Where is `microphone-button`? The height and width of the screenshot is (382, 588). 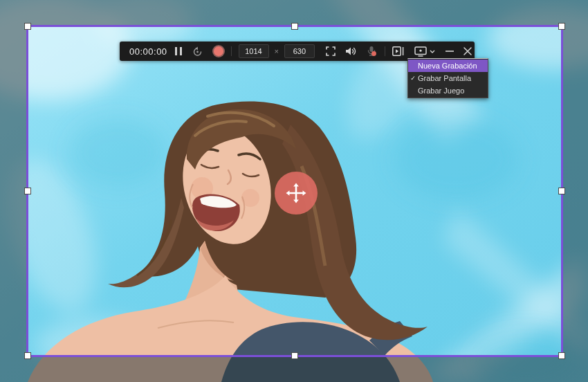
microphone-button is located at coordinates (371, 51).